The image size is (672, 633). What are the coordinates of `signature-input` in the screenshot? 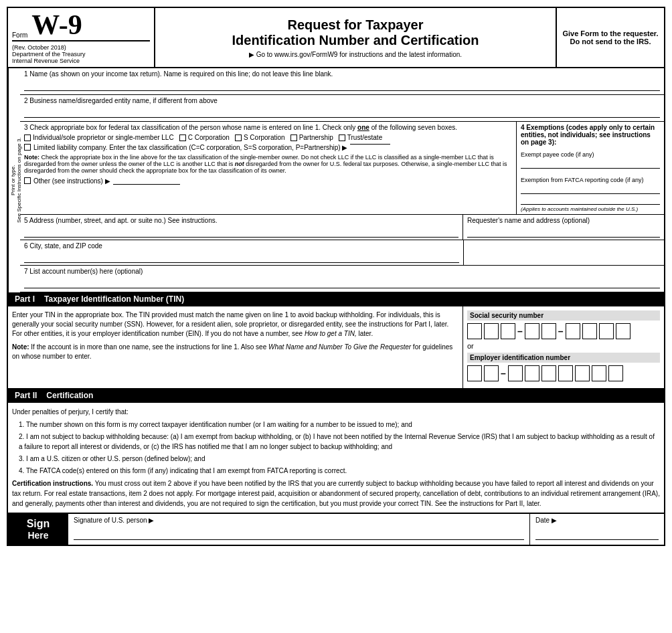 It's located at (299, 532).